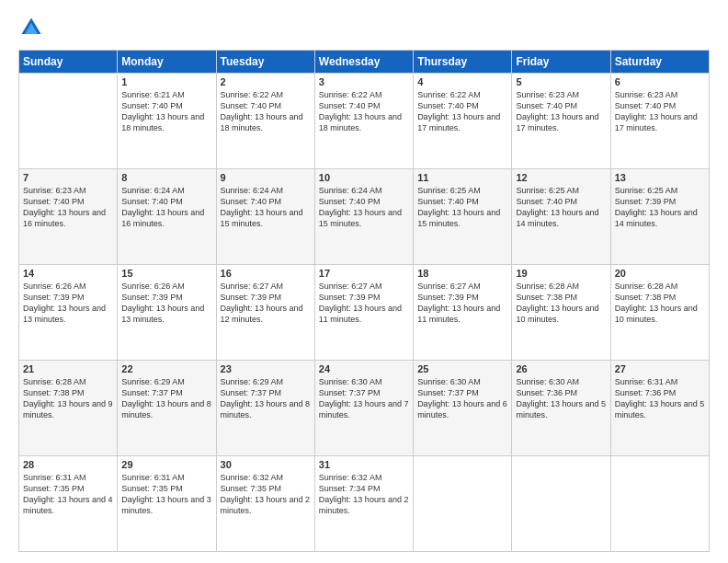 This screenshot has width=728, height=563. What do you see at coordinates (166, 82) in the screenshot?
I see `day-number: 1` at bounding box center [166, 82].